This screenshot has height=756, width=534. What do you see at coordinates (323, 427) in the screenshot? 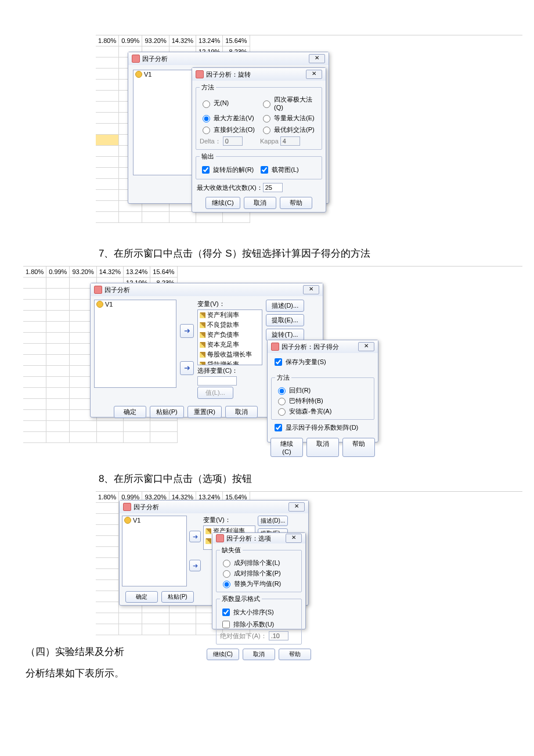
I see `check-coef-matrix: 显示因子得分系数矩阵(D)` at bounding box center [323, 427].